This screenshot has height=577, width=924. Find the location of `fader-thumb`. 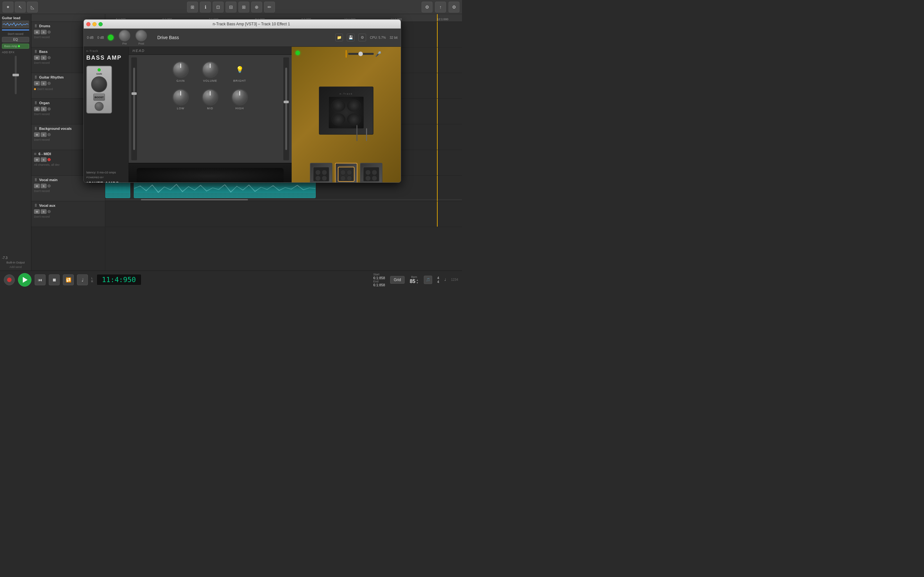

fader-thumb is located at coordinates (16, 75).